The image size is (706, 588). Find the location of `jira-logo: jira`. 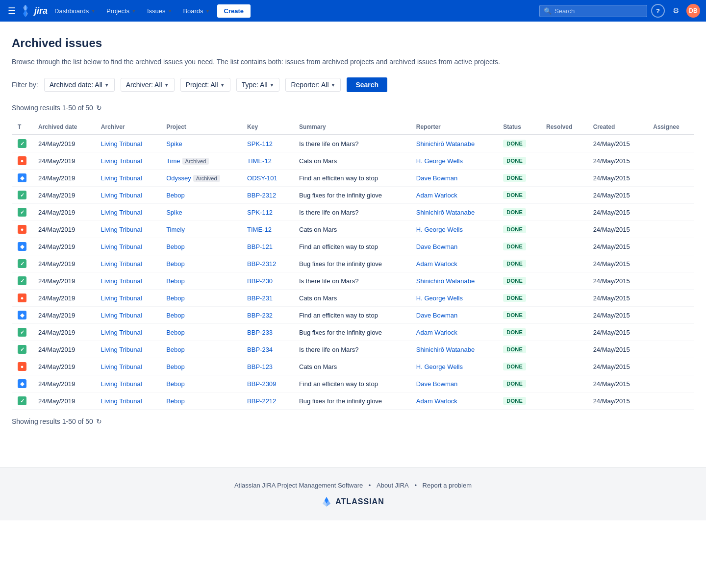

jira-logo: jira is located at coordinates (33, 11).